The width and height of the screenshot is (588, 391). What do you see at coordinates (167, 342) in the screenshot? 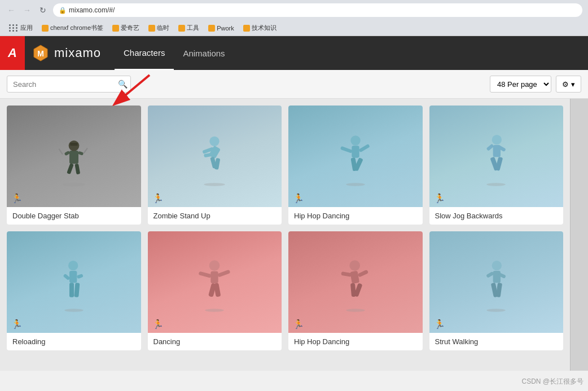
I see `character-name: Dancing` at bounding box center [167, 342].